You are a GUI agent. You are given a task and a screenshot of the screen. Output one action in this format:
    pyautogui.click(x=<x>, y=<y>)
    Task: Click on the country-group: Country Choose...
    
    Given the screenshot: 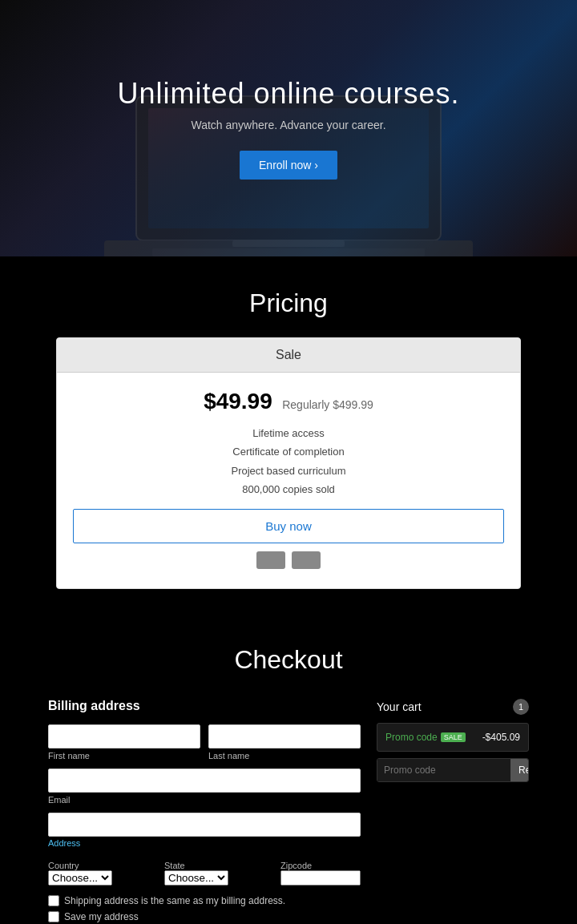 What is the action you would take?
    pyautogui.click(x=103, y=872)
    